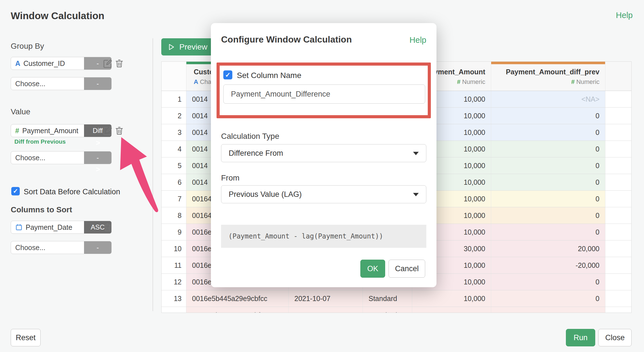  I want to click on field-label: Payment_Amount, so click(50, 131).